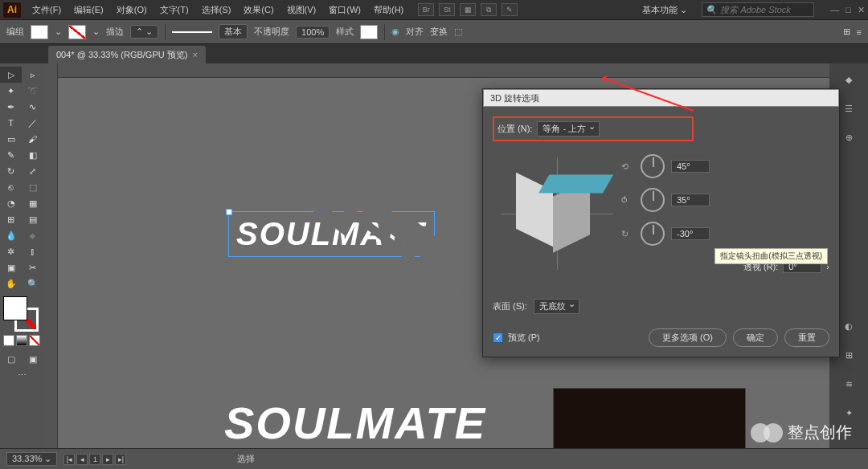 The width and height of the screenshot is (868, 469). What do you see at coordinates (345, 10) in the screenshot?
I see `menu-window: 窗口(W)` at bounding box center [345, 10].